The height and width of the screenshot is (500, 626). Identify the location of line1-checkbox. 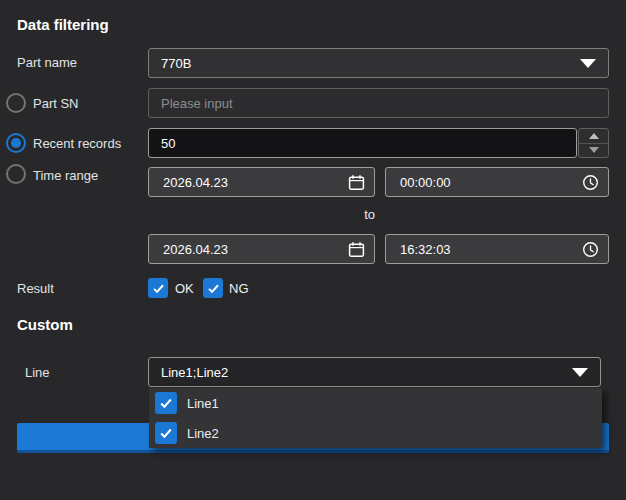
(166, 403).